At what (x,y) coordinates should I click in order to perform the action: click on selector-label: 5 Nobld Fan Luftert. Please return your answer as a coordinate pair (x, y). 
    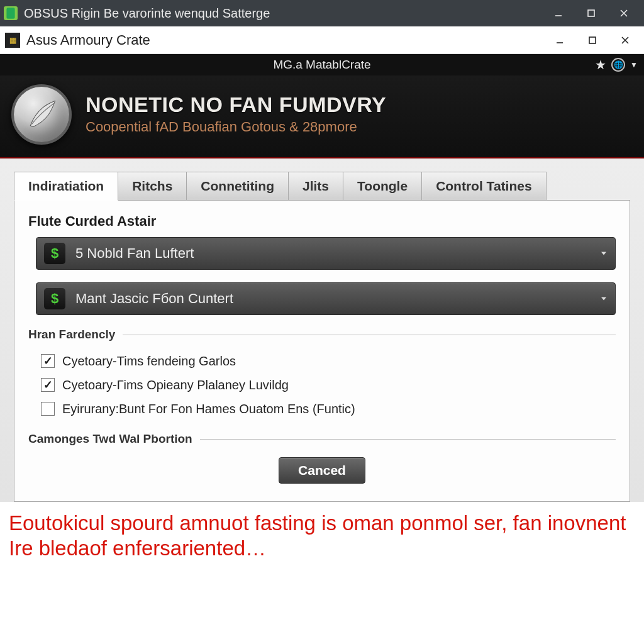
    Looking at the image, I should click on (135, 253).